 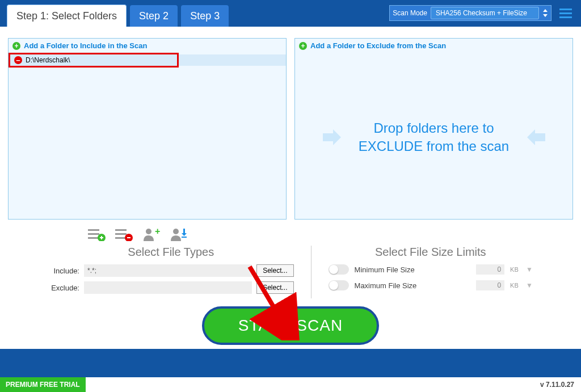 I want to click on max-size-input, so click(x=490, y=285).